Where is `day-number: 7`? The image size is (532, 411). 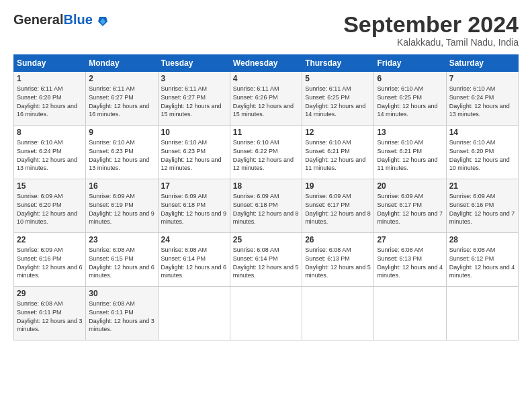
day-number: 7 is located at coordinates (482, 79).